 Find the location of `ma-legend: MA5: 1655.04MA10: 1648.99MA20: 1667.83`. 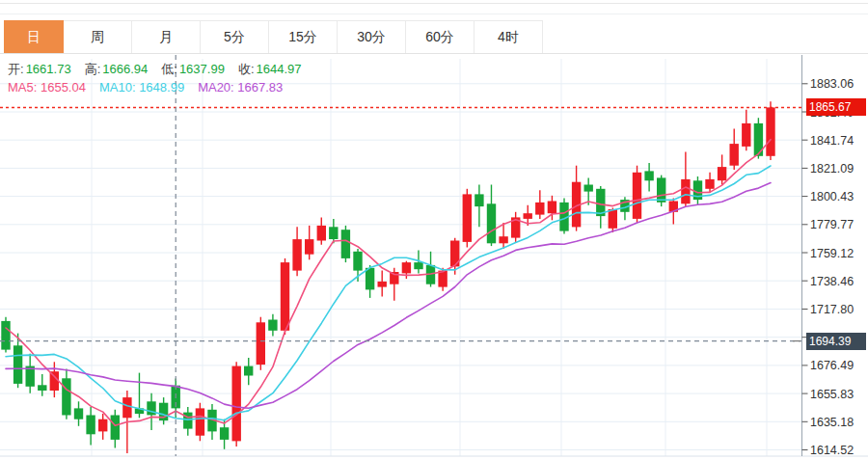

ma-legend: MA5: 1655.04MA10: 1648.99MA20: 1667.83 is located at coordinates (152, 87).